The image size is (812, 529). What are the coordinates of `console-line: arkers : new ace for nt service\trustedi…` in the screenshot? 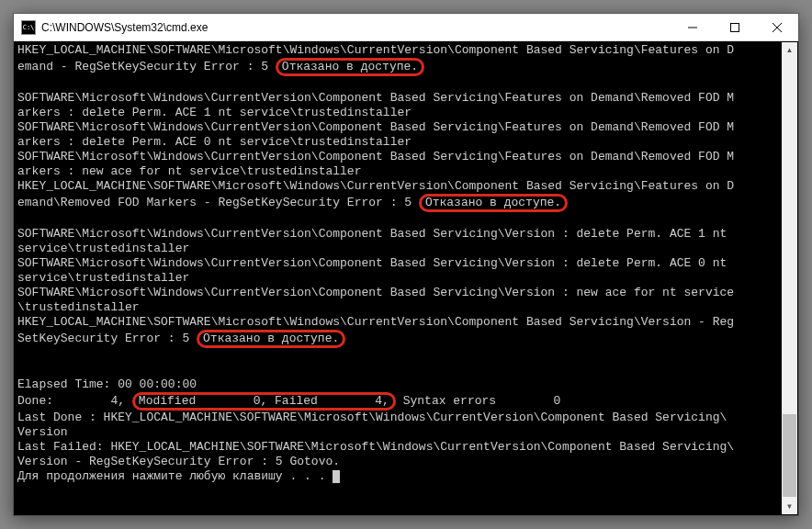 It's located at (189, 171).